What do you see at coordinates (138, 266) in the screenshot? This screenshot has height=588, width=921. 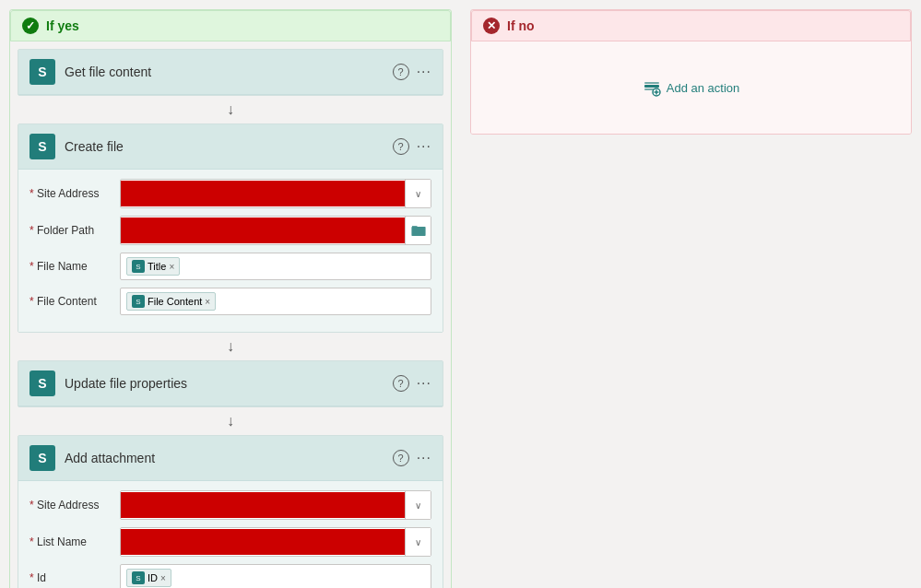 I see `create-file-name-tag-icon: S` at bounding box center [138, 266].